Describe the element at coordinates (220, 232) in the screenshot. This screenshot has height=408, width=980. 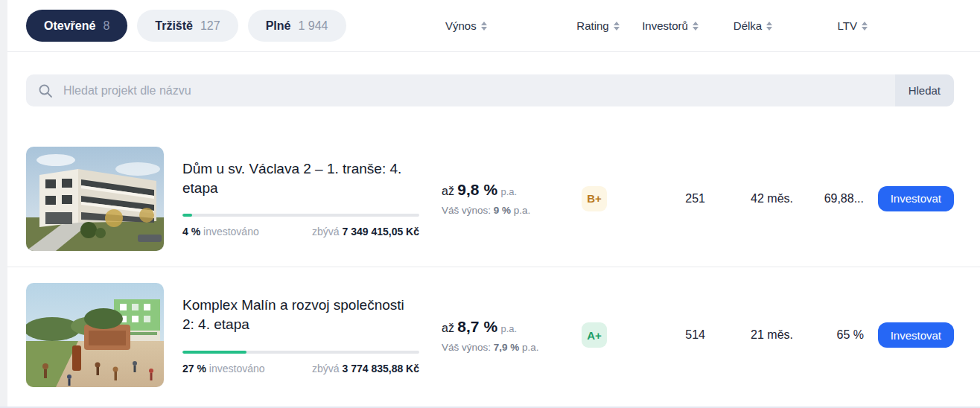
I see `invested-label: 4 % investováno` at that location.